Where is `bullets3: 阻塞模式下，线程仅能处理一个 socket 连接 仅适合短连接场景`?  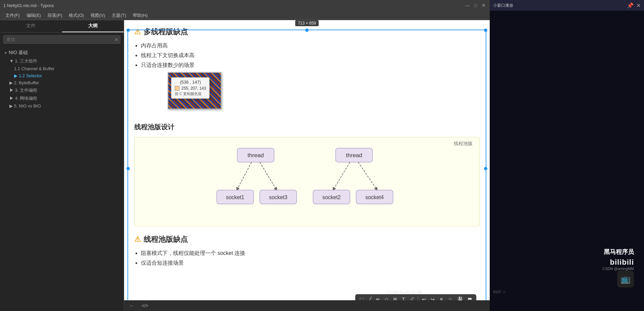
bullets3: 阻塞模式下，线程仅能处理一个 socket 连接 仅适合短连接场景 is located at coordinates (310, 258).